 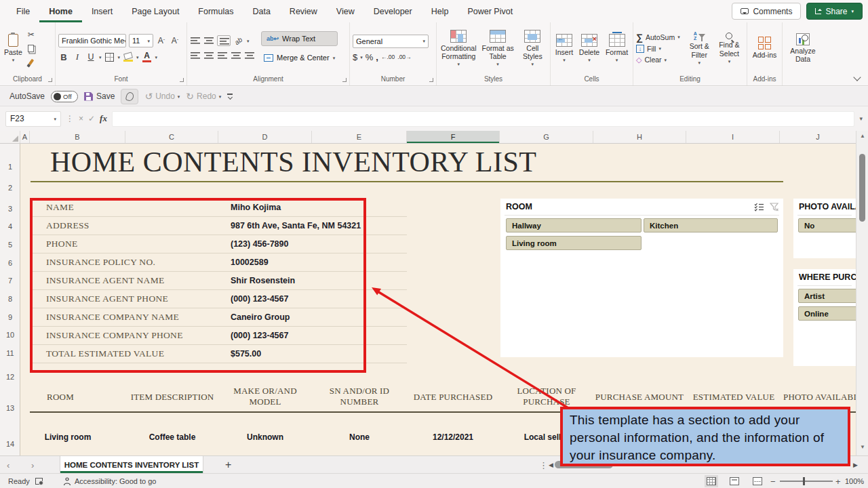 I want to click on tab-help: Help, so click(x=440, y=11).